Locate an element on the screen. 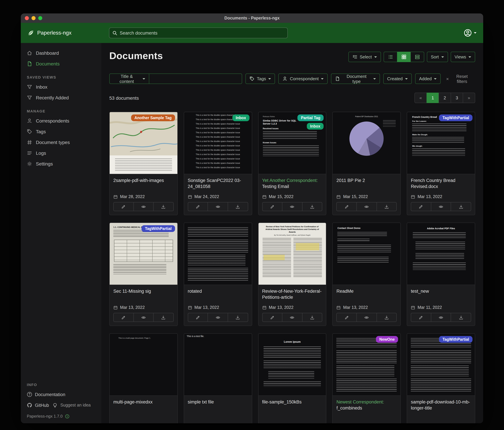  document-card: This is a multi page document. Page 1. m… is located at coordinates (144, 378).